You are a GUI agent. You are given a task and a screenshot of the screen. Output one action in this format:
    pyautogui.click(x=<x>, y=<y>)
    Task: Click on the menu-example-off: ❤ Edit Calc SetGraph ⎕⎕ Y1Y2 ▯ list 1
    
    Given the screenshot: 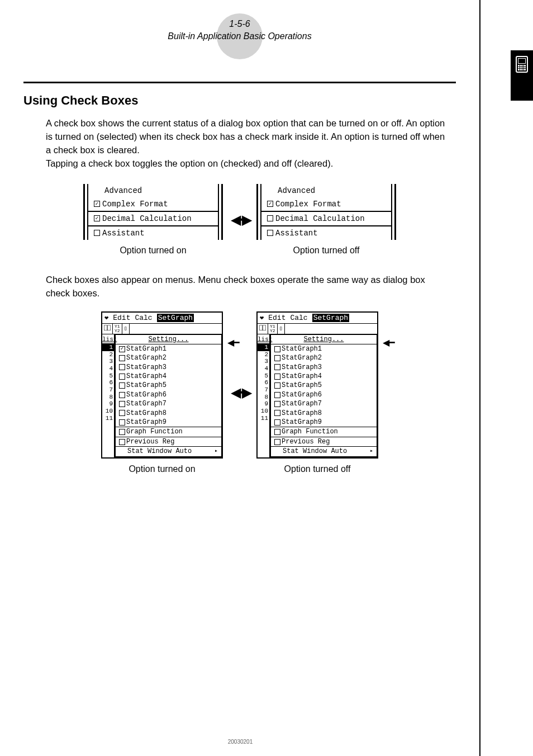 What is the action you would take?
    pyautogui.click(x=317, y=385)
    